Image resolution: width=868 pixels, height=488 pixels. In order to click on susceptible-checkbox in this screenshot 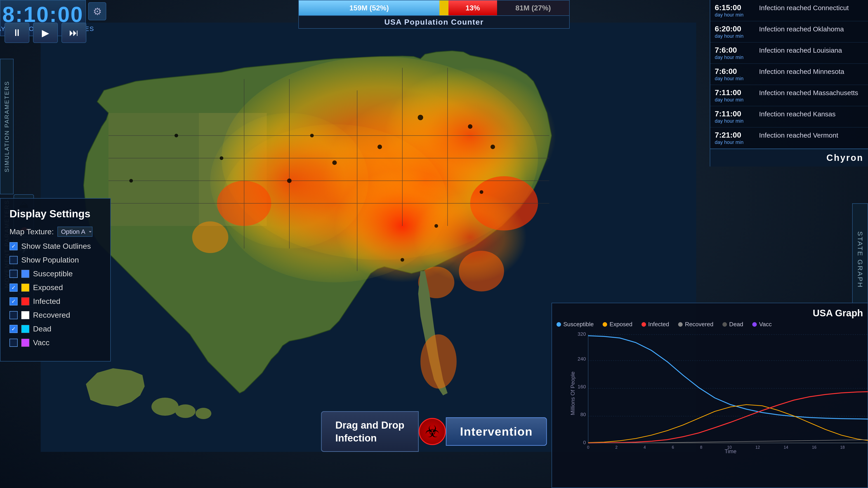, I will do `click(13, 274)`.